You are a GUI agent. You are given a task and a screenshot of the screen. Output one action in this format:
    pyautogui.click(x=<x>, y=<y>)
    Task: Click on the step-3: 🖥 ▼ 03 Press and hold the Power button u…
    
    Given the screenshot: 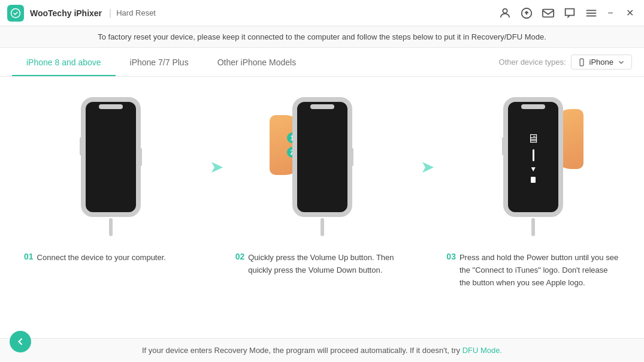 What is the action you would take?
    pyautogui.click(x=533, y=189)
    